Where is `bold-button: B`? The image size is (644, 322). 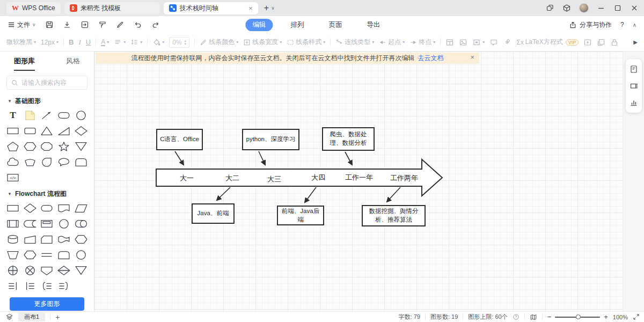
bold-button: B is located at coordinates (71, 42).